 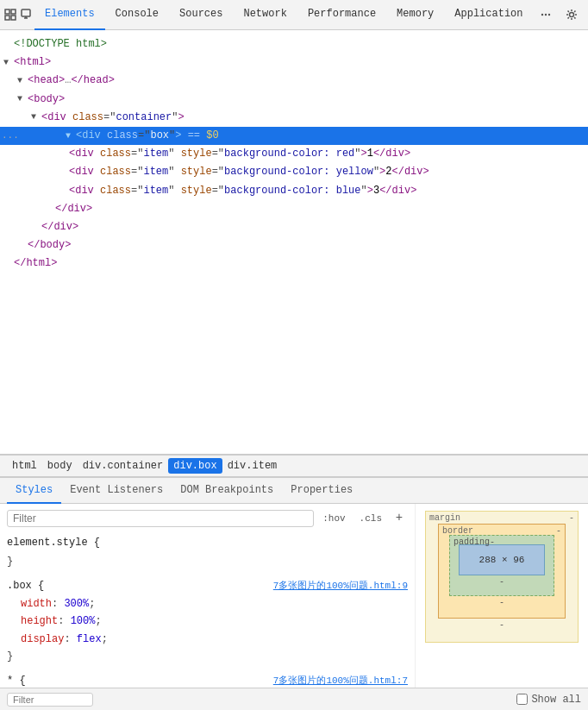 What do you see at coordinates (34, 117) in the screenshot?
I see `dom-arrow-container` at bounding box center [34, 117].